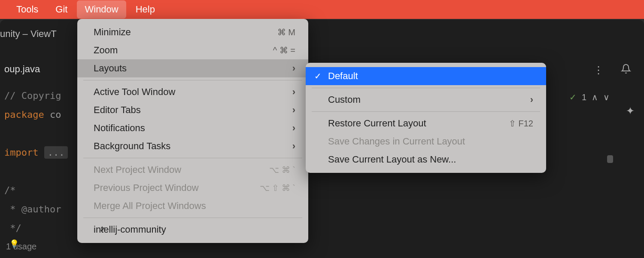  Describe the element at coordinates (595, 97) in the screenshot. I see `nav-up-icon: ∧` at that location.